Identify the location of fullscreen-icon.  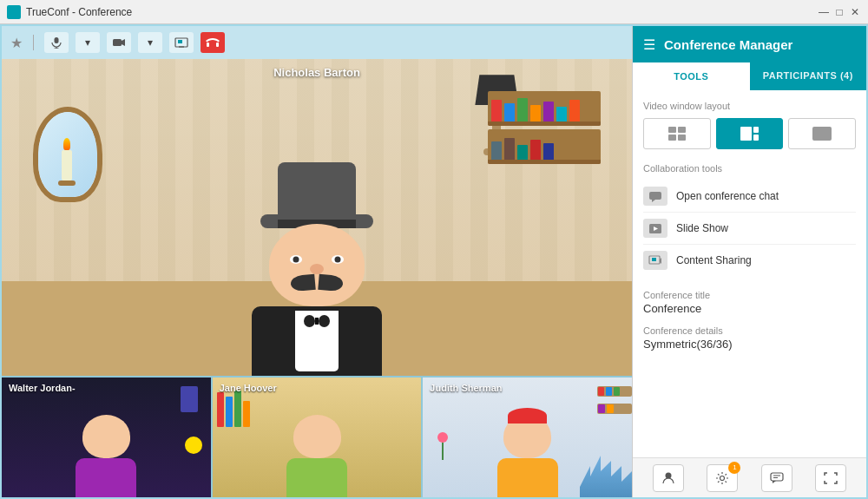
(831, 478).